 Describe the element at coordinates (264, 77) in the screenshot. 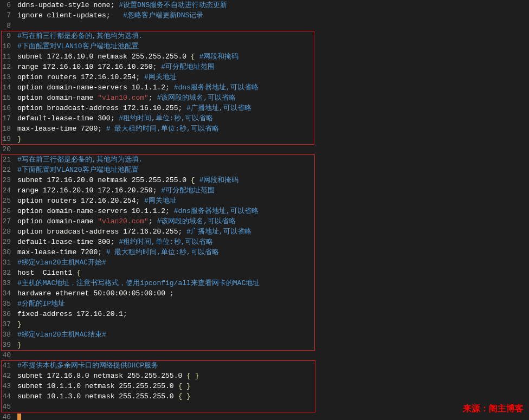

I see `code-line: 13option routers 172.16.10.254; #网关地址` at that location.